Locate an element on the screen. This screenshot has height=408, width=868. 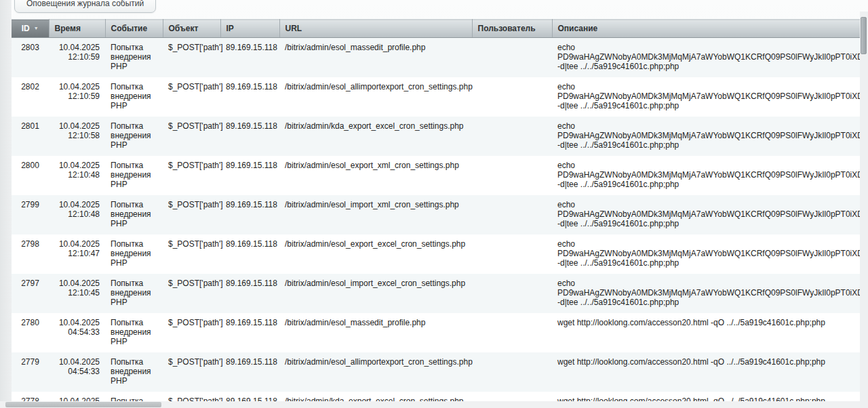
cell-time: 10.04.202512:10:47 is located at coordinates (77, 254).